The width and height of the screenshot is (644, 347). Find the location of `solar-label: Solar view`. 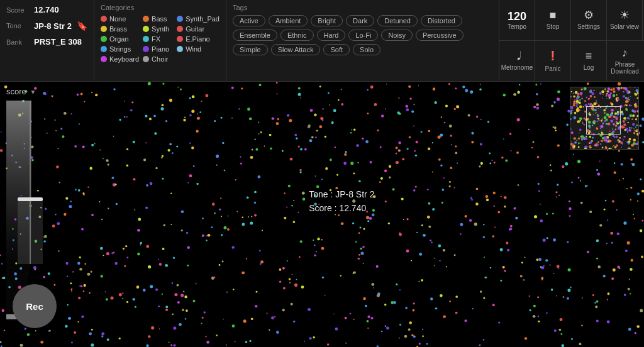

solar-label: Solar view is located at coordinates (625, 26).